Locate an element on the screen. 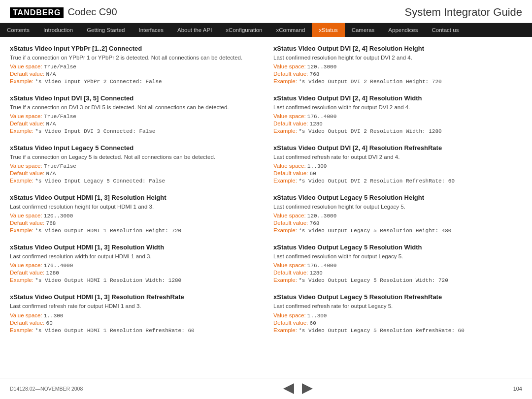 This screenshot has height=399, width=532. example-value: *s Video Output DVI 2 Resolution Height:… is located at coordinates (370, 82).